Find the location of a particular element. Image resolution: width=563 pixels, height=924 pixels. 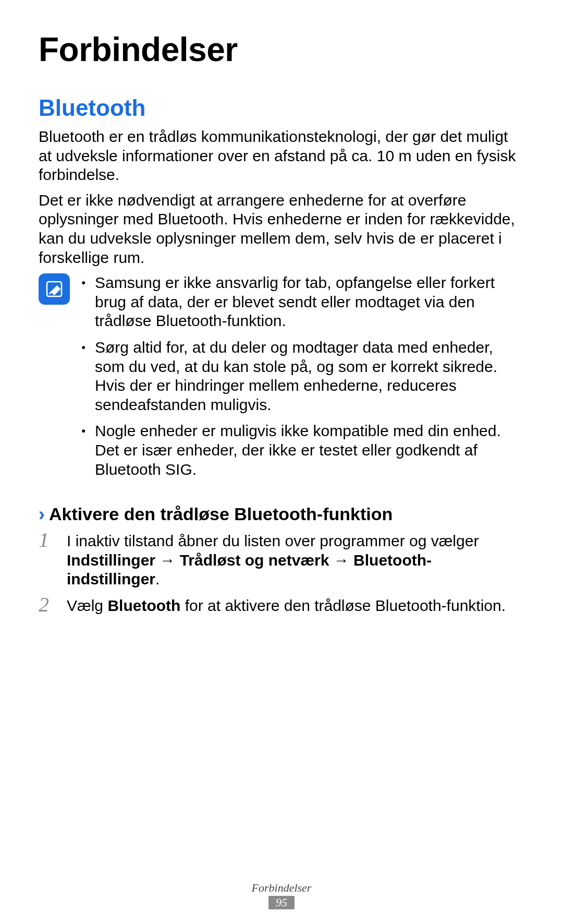

step-number: 2 is located at coordinates (49, 605).